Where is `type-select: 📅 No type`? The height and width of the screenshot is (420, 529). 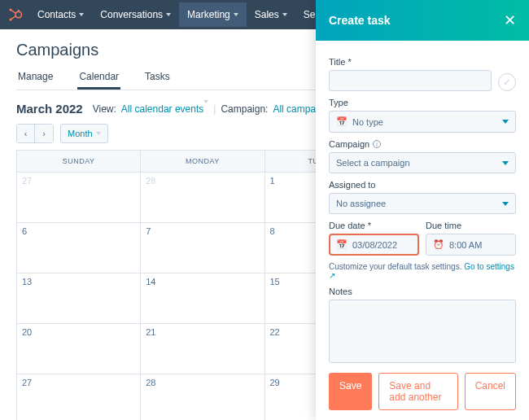 type-select: 📅 No type is located at coordinates (422, 122).